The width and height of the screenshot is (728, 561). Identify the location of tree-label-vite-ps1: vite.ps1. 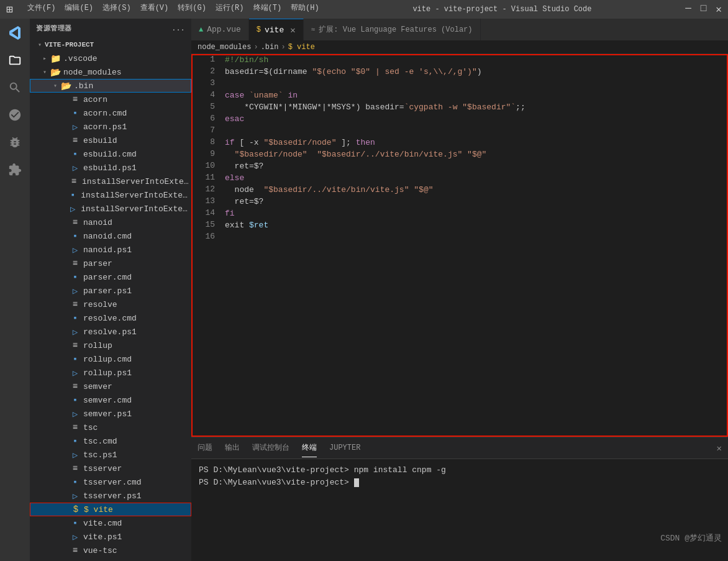
(102, 537).